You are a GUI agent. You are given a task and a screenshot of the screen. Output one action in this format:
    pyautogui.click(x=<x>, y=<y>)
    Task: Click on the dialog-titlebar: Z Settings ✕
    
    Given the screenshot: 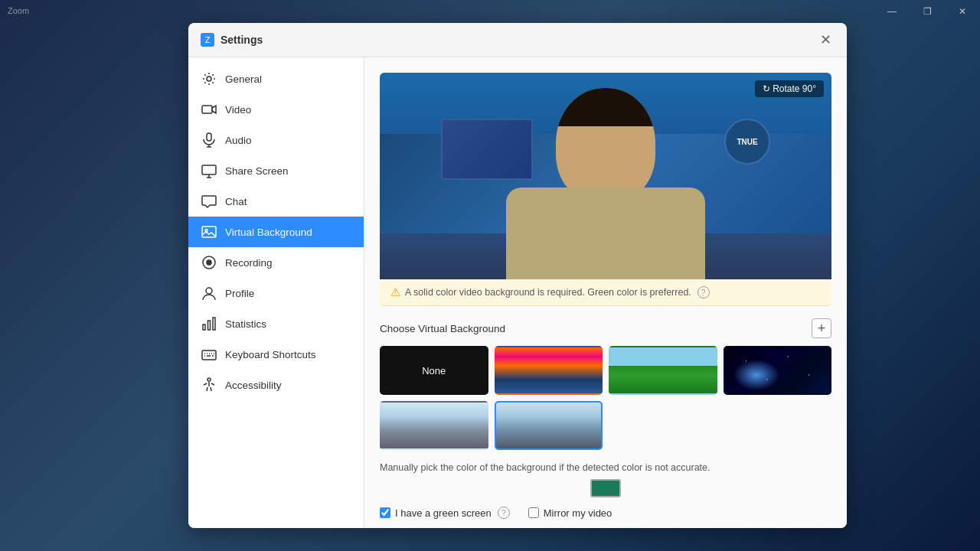 What is the action you would take?
    pyautogui.click(x=518, y=40)
    